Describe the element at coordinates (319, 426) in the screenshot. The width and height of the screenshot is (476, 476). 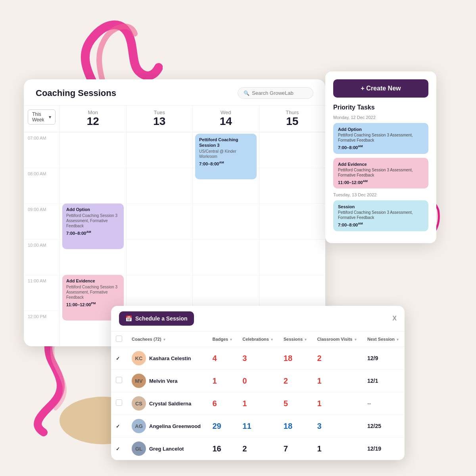
I see `classroom_visits-value: 3` at that location.